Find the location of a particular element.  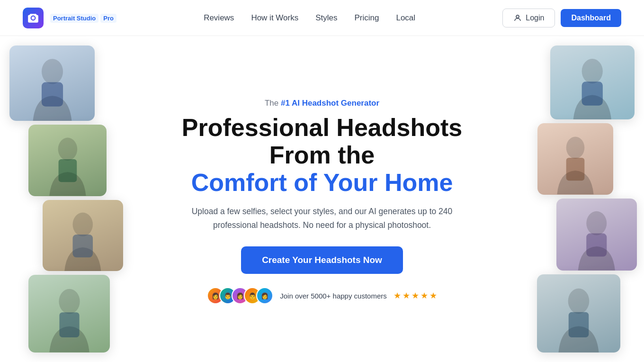

hero-tag-highlight: #1 AI Headshot Generator is located at coordinates (330, 103).